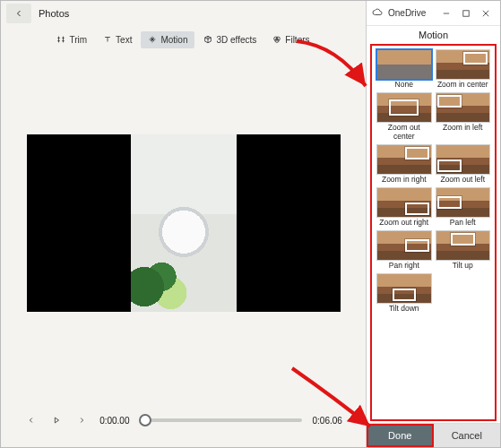 The width and height of the screenshot is (501, 448). Describe the element at coordinates (229, 39) in the screenshot. I see `tool-3d-effects: 3D effects` at that location.